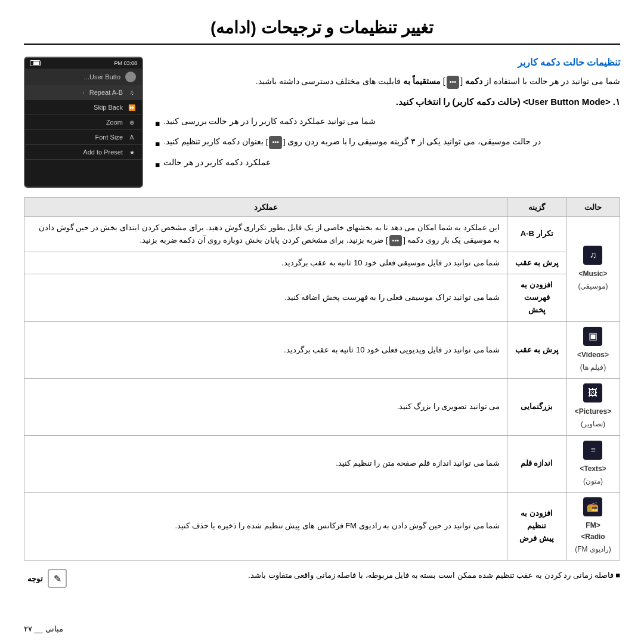 The width and height of the screenshot is (644, 644). Describe the element at coordinates (388, 101) in the screenshot. I see `step1-title: ۱. <User Button Mode> (حالت دکمه کاربر) …` at that location.